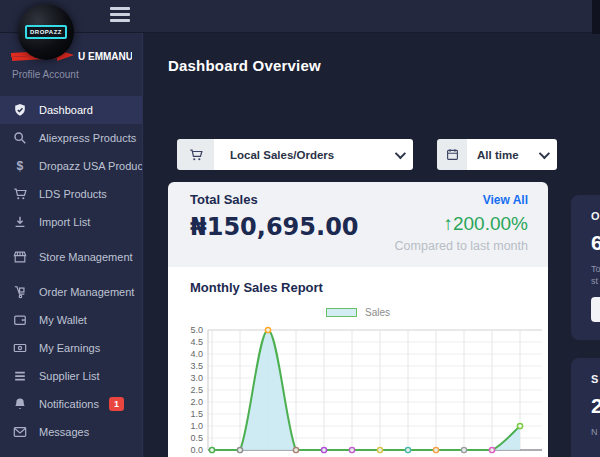 This screenshot has height=457, width=600. I want to click on sidebar-item-supplier-list: Supplier List, so click(71, 376).